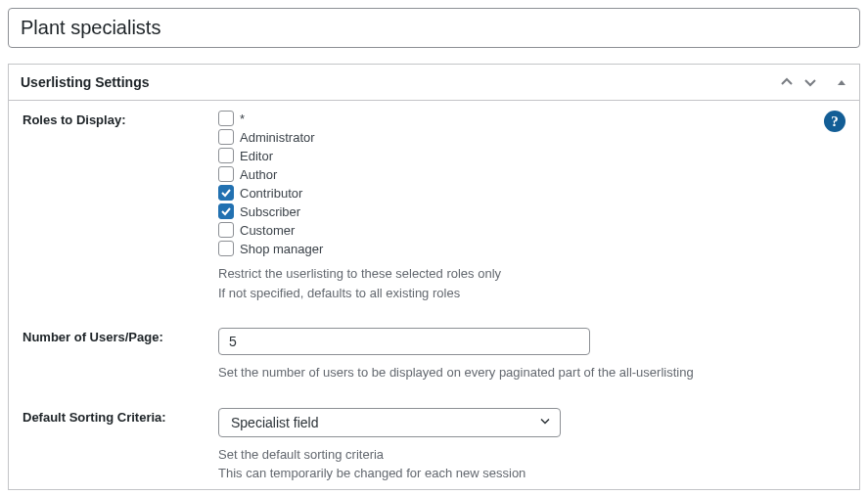 The image size is (868, 495). I want to click on sorting-select-value: Specialist field, so click(275, 423).